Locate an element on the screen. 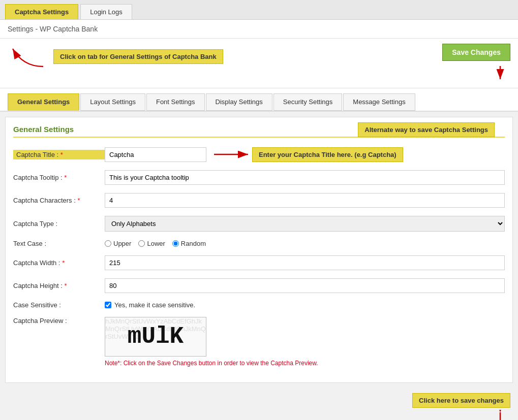  text-case-label: Text Case : is located at coordinates (59, 244).